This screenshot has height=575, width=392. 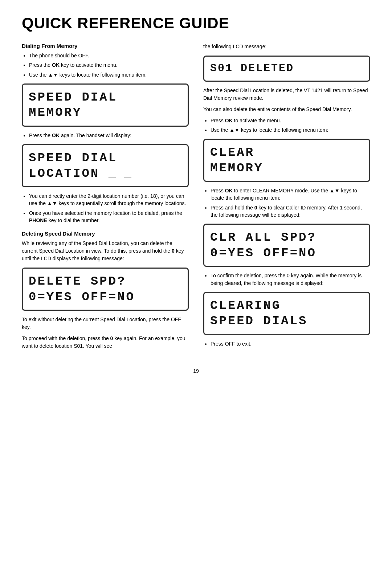 What do you see at coordinates (287, 152) in the screenshot?
I see `lcd-line: CLEAR` at bounding box center [287, 152].